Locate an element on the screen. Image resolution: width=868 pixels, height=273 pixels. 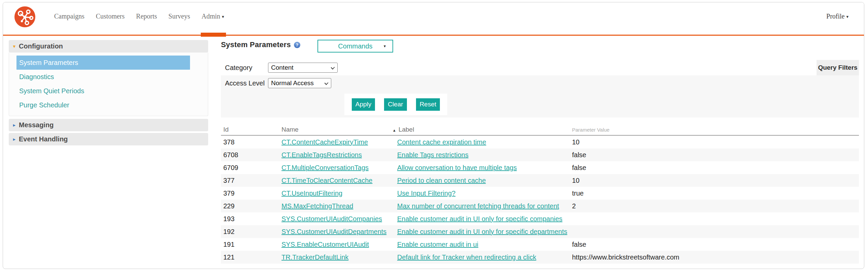
cell-name: CT.TimeToClearContentCache is located at coordinates (337, 181).